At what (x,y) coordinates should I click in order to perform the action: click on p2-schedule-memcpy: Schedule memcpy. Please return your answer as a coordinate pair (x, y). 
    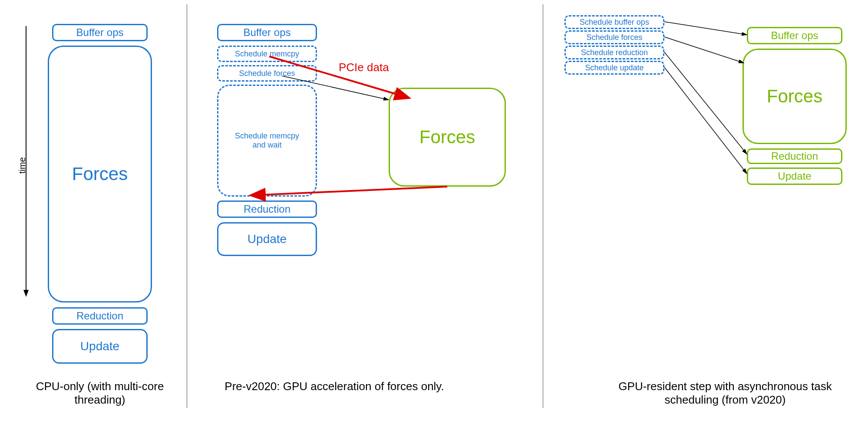
    Looking at the image, I should click on (267, 54).